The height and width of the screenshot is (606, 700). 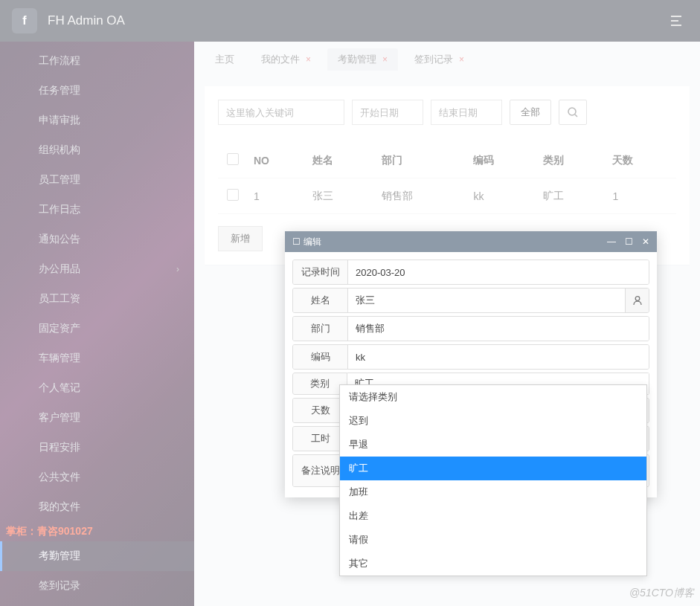 What do you see at coordinates (493, 445) in the screenshot?
I see `dropdown-option: 早退` at bounding box center [493, 445].